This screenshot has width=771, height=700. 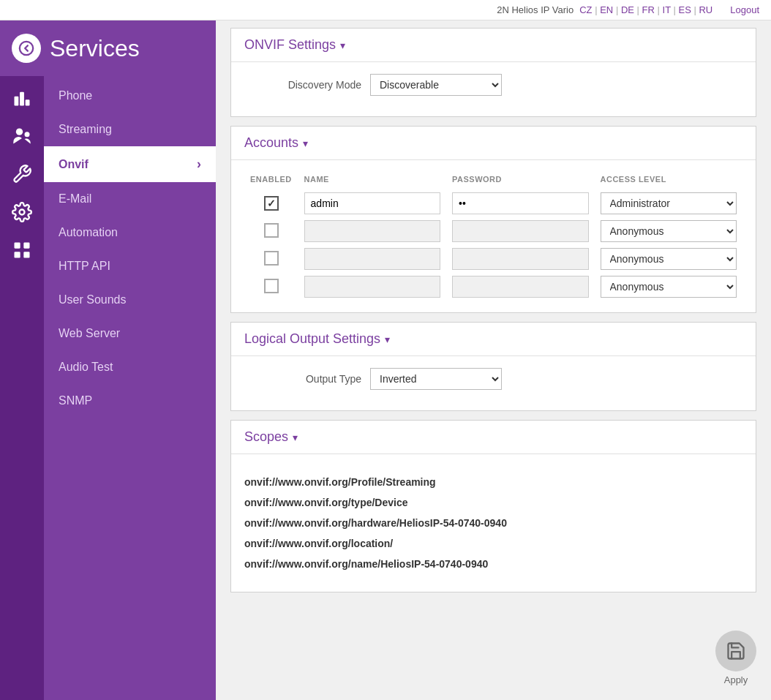 What do you see at coordinates (493, 437) in the screenshot?
I see `scopes-header: Scopes ▾` at bounding box center [493, 437].